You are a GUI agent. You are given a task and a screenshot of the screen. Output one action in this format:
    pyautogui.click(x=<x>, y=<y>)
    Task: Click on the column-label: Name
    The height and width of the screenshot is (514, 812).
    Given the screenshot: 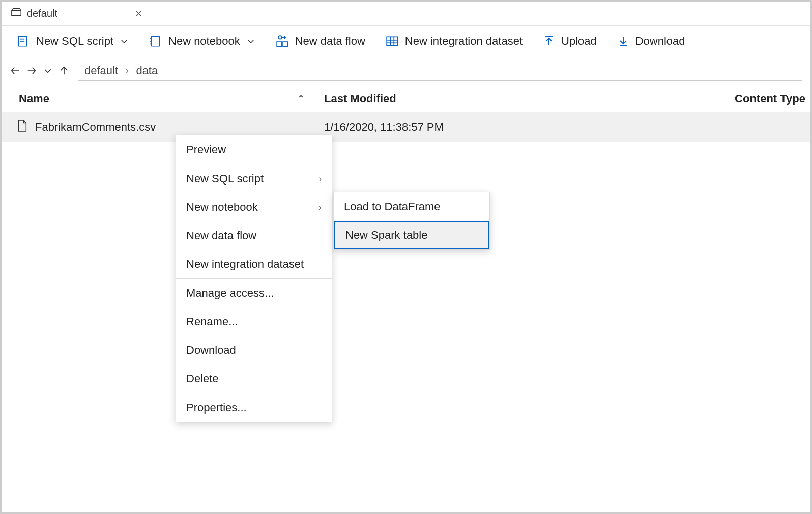 What is the action you would take?
    pyautogui.click(x=34, y=99)
    